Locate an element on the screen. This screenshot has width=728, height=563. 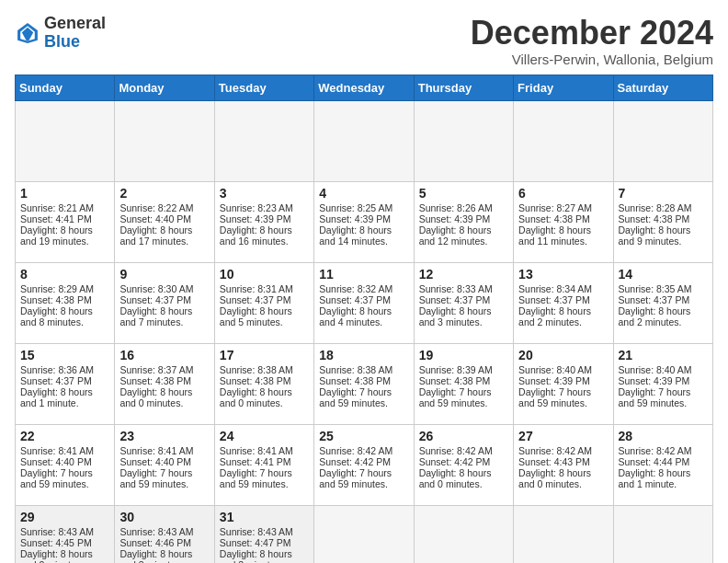
calendar-cell: 27Sunrise: 8:42 AMSunset: 4:43 PMDayligh… is located at coordinates (563, 465).